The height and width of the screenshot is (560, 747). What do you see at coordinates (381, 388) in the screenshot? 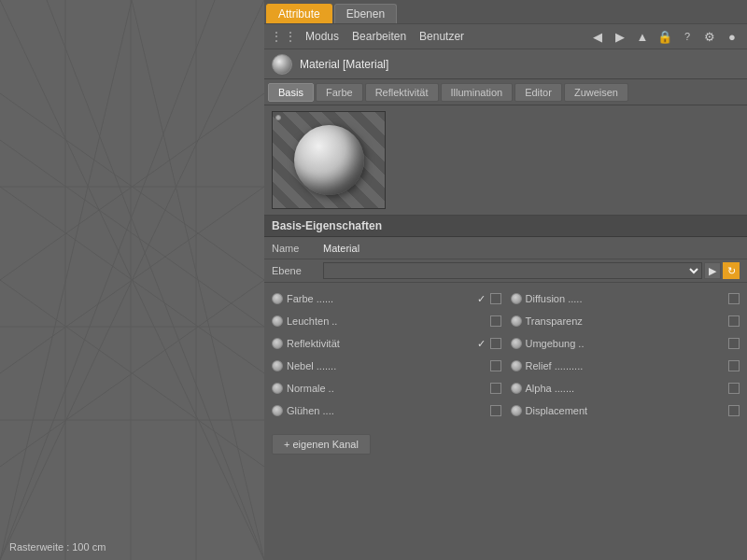
I see `channel-normale-label: Normale ..` at bounding box center [381, 388].